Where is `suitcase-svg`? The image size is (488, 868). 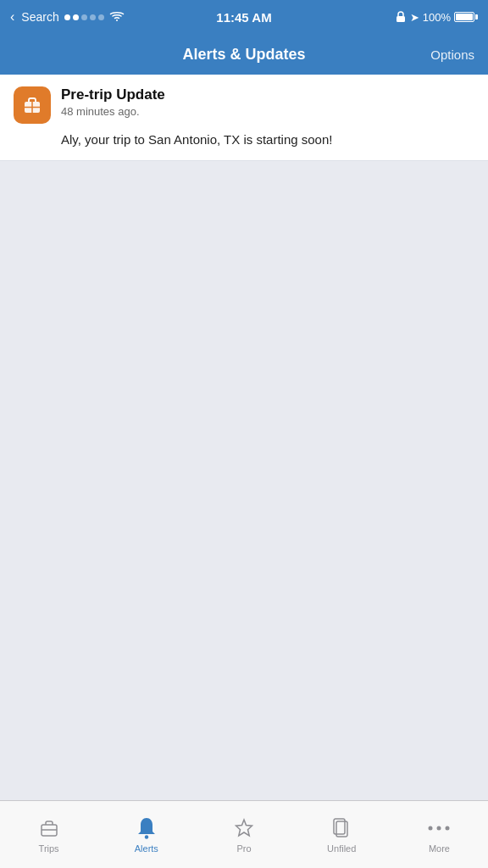
suitcase-svg is located at coordinates (32, 105).